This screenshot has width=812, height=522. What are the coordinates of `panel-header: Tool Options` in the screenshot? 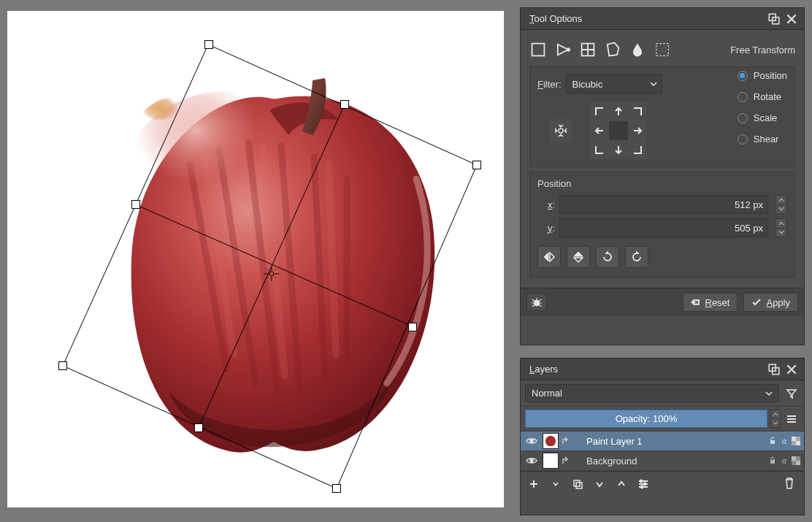 It's located at (662, 19).